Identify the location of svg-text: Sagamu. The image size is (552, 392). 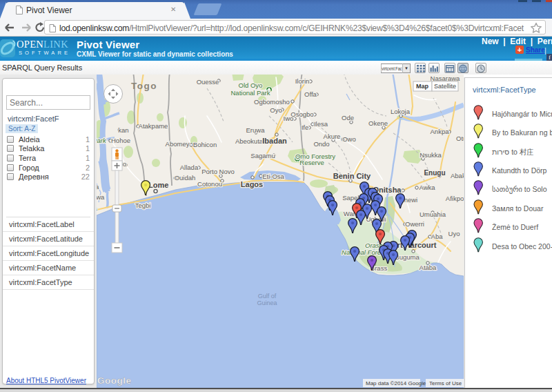
(262, 156).